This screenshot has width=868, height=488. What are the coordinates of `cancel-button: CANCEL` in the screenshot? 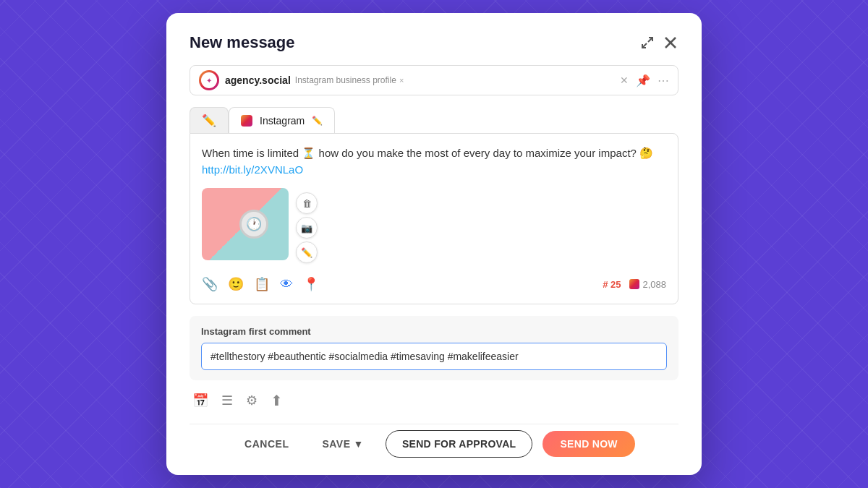 It's located at (266, 444).